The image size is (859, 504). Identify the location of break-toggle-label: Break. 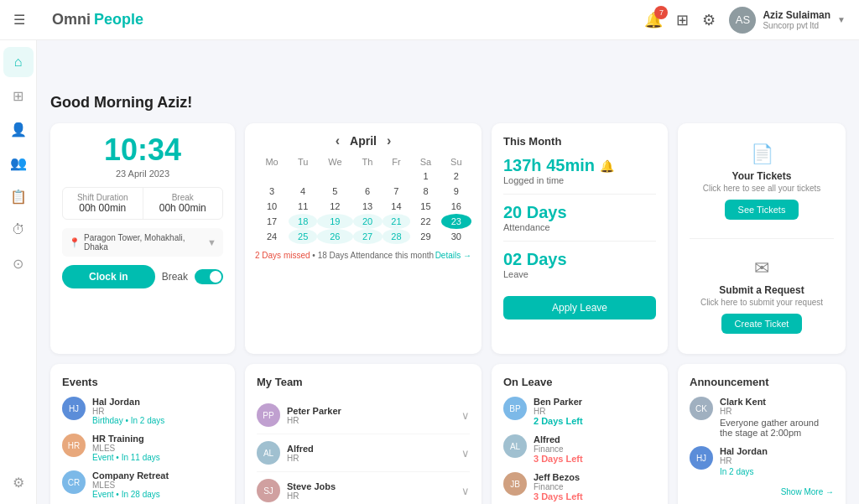
(174, 277).